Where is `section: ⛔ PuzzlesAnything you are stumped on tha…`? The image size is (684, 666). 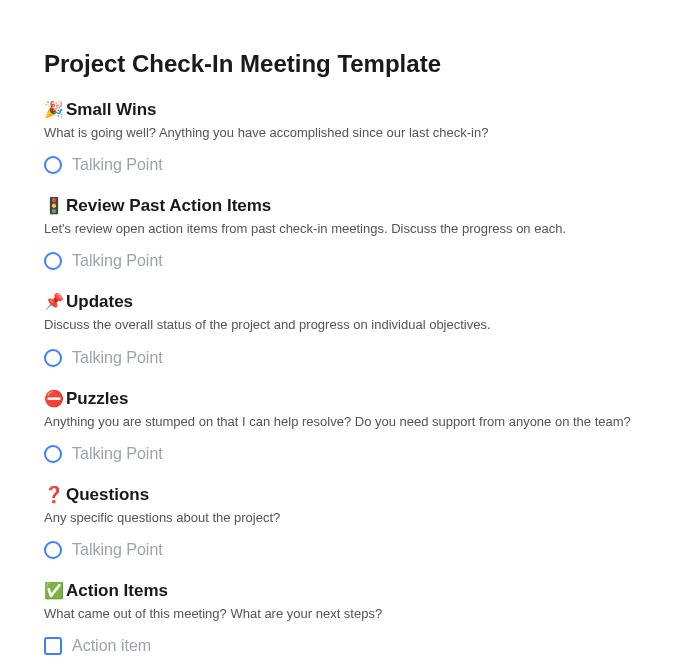 section: ⛔ PuzzlesAnything you are stumped on tha… is located at coordinates (342, 427).